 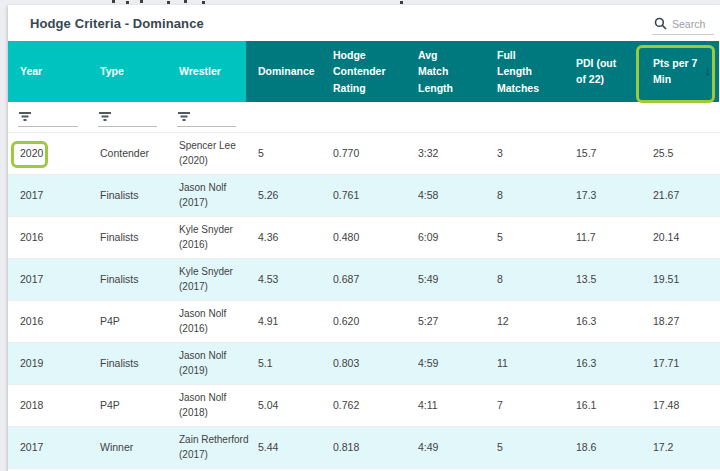 What do you see at coordinates (48, 72) in the screenshot?
I see `column-header-year: Year` at bounding box center [48, 72].